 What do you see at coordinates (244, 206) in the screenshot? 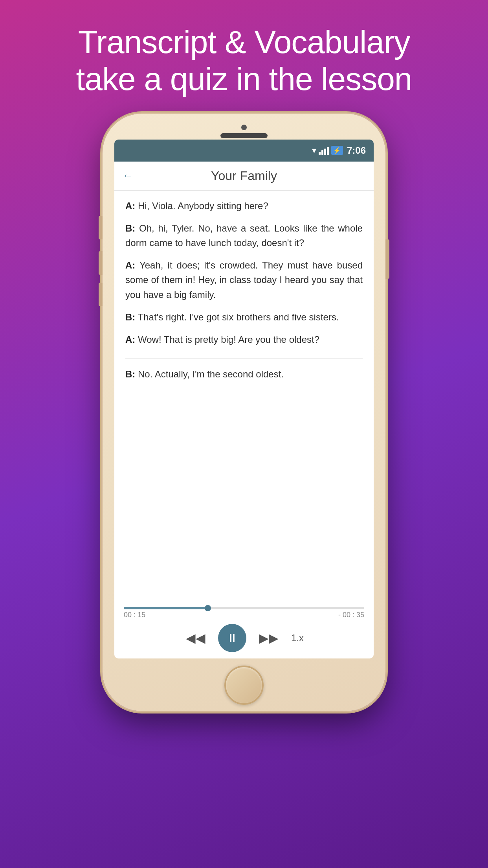
I see `dialog-line-1: A: Hi, Viola. Anybody sitting here?` at bounding box center [244, 206].